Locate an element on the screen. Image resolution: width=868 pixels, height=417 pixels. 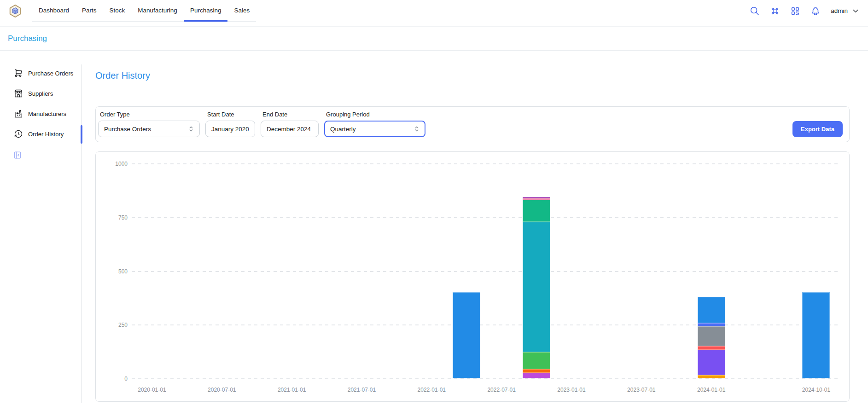
y-axis-tick-label: 0 is located at coordinates (126, 379).